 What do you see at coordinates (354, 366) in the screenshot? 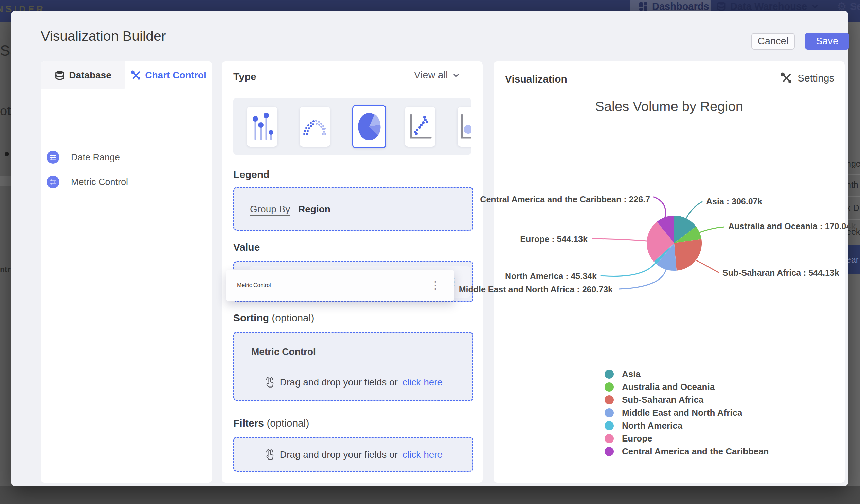
I see `sorting-dropzone: Metric Control Drag and drop your fields…` at bounding box center [354, 366].